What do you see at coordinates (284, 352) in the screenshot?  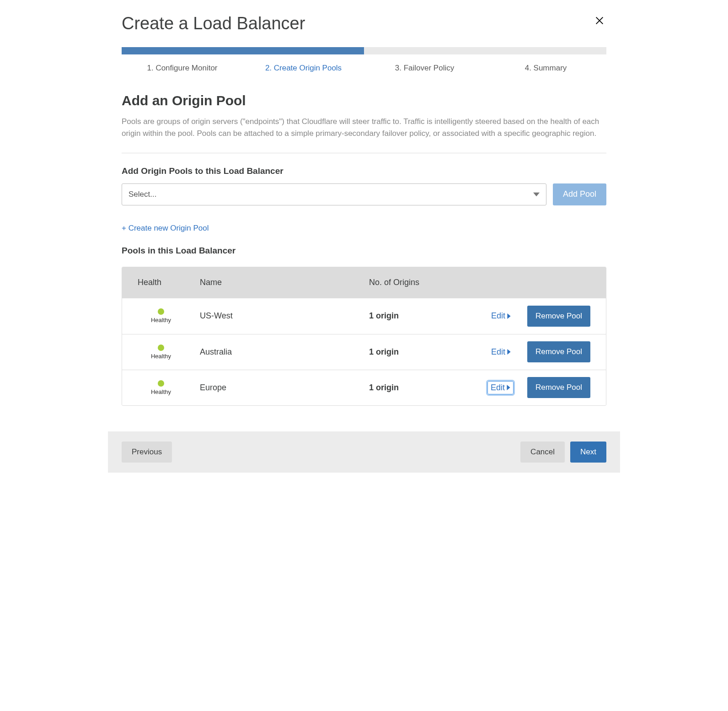 I see `pool-name: Australia` at bounding box center [284, 352].